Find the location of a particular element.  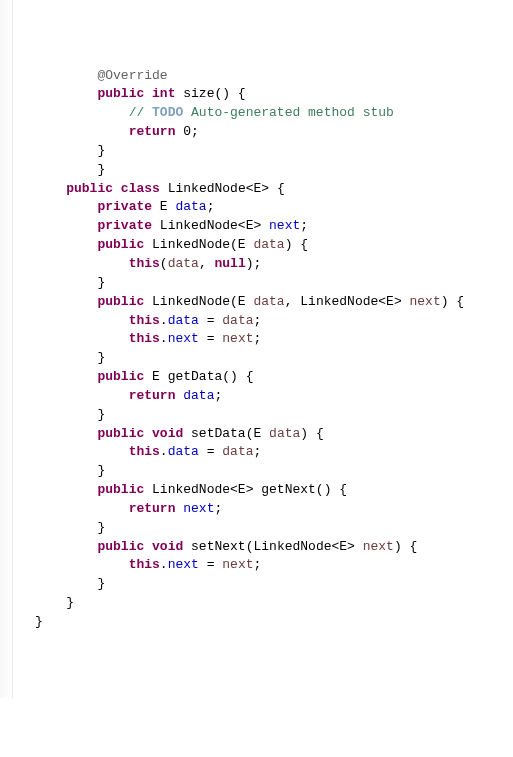

code-line: public LinkedNode(E data, LinkedNode<E> … is located at coordinates (269, 302).